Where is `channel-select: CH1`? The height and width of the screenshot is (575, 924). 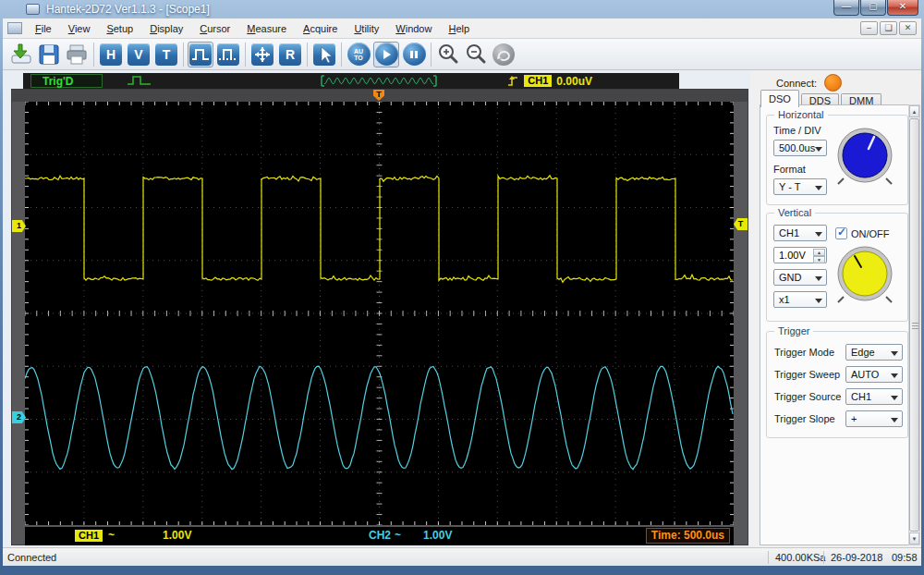
channel-select: CH1 is located at coordinates (800, 233).